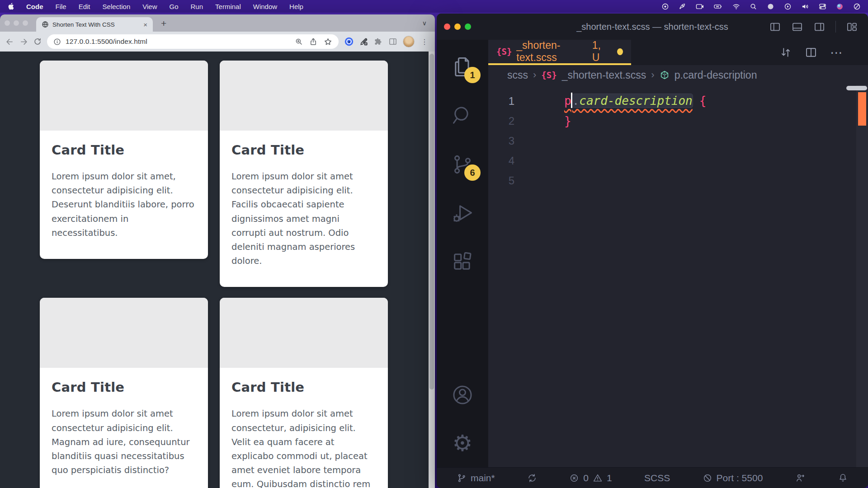 Image resolution: width=868 pixels, height=488 pixels. What do you see at coordinates (476, 478) in the screenshot?
I see `git-branch-status: main*` at bounding box center [476, 478].